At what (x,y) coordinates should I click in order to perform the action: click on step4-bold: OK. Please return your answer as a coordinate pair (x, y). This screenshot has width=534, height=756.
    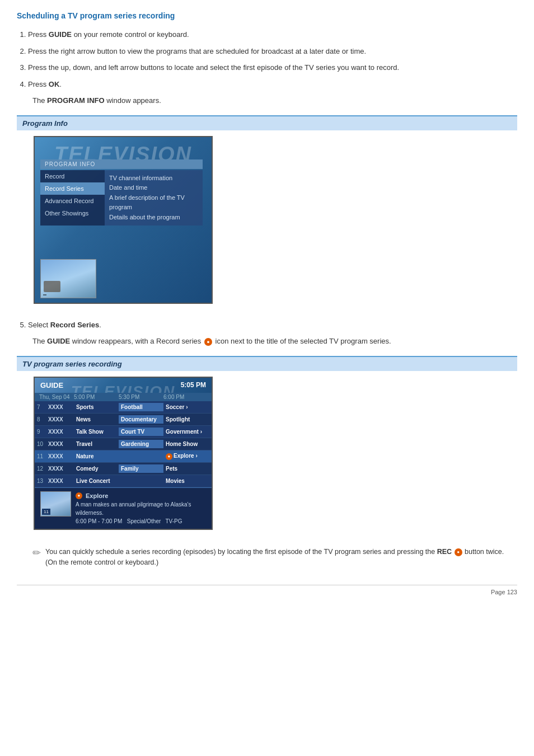
    Looking at the image, I should click on (54, 84).